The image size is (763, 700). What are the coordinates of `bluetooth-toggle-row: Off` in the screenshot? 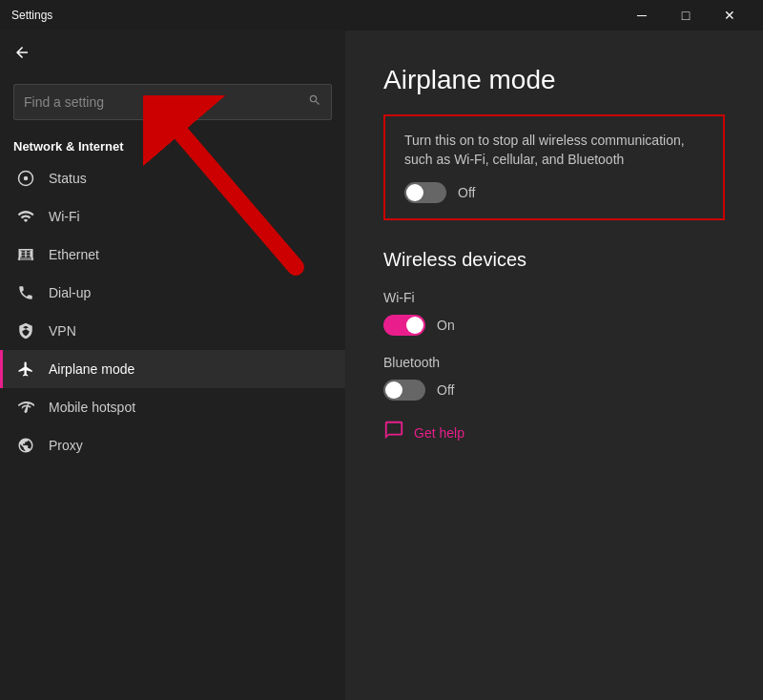 It's located at (554, 390).